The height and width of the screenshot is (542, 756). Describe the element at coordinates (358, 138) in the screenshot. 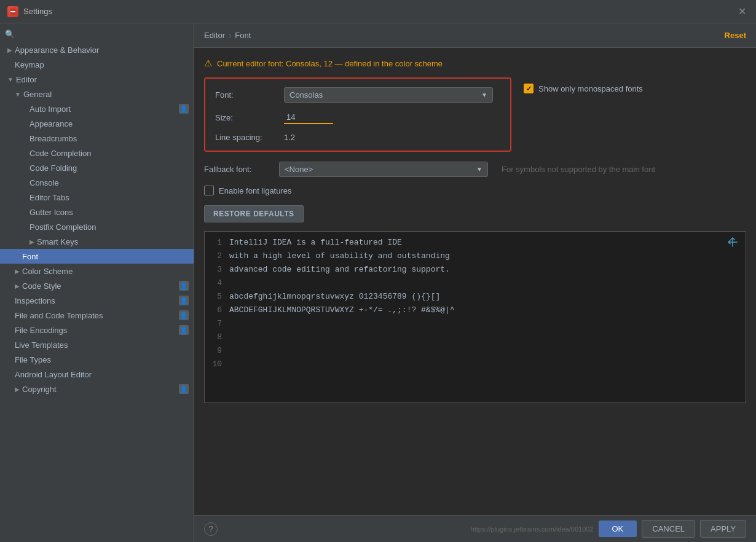

I see `line-spacing-row: Line spacing: 1.2` at that location.